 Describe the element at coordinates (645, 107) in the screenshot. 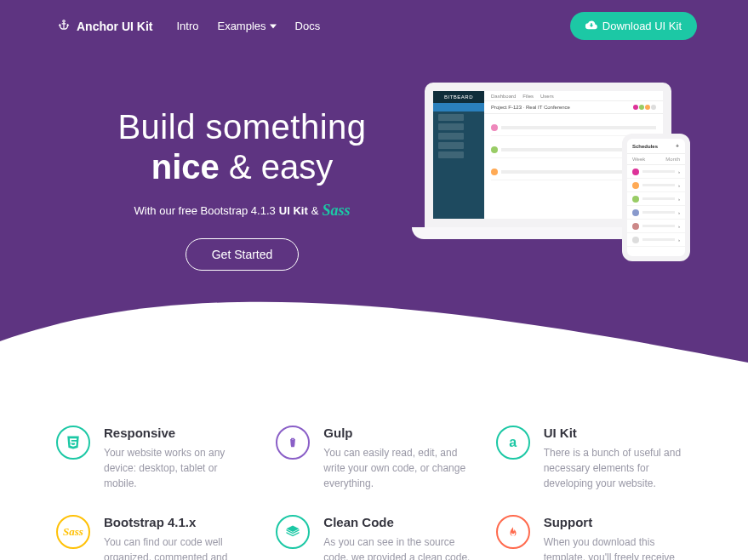

I see `mock-avatar-group` at that location.